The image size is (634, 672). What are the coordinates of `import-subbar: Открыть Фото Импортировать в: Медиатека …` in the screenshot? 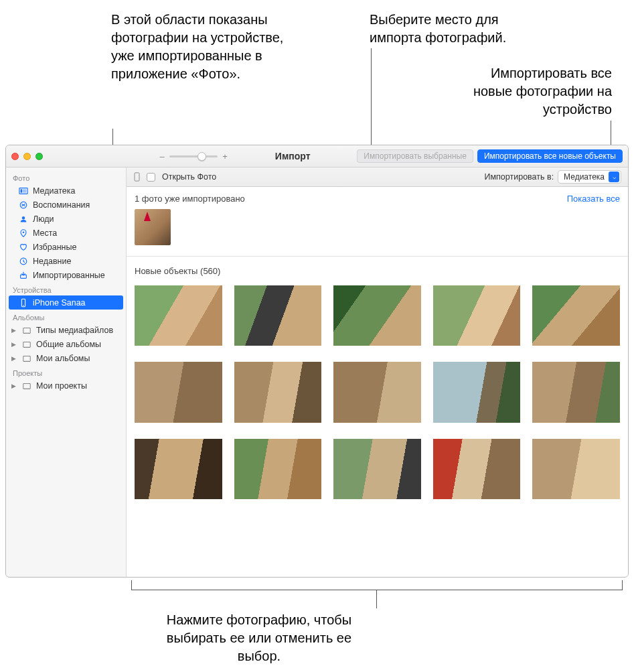 It's located at (378, 177).